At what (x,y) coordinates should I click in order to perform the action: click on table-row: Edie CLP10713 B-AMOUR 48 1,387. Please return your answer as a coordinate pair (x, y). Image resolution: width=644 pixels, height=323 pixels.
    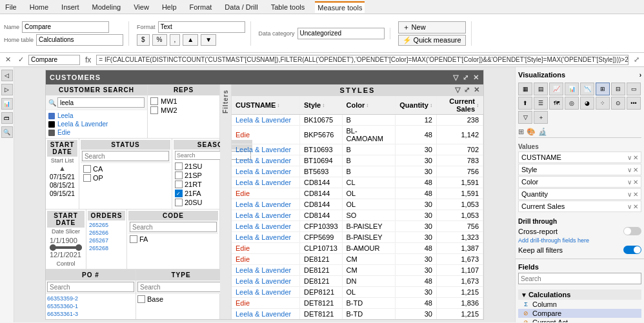
    Looking at the image, I should click on (357, 249).